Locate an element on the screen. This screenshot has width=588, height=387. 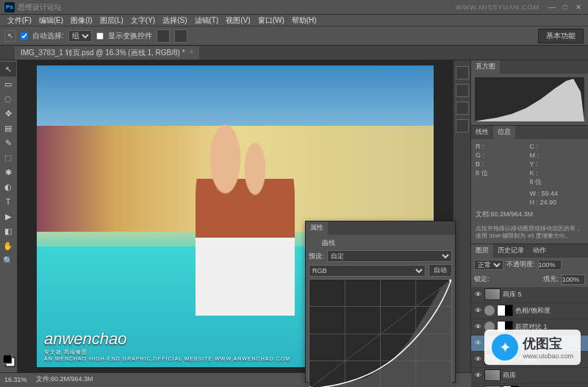
menubar: 文件(F) 编辑(E) 图像(I) 图层(L) 文字(Y) 选择(S) 滤镜(T… is located at coordinates (294, 21).